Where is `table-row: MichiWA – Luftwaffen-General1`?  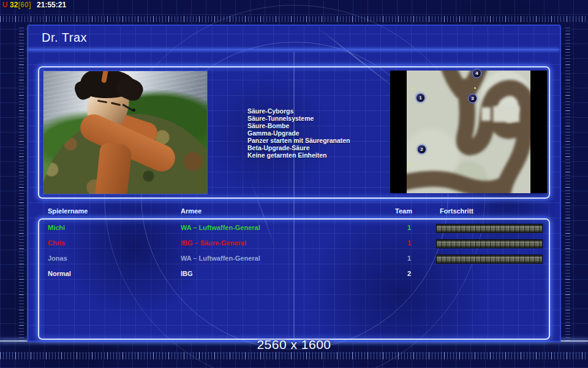 table-row: MichiWA – Luftwaffen-General1 is located at coordinates (294, 228).